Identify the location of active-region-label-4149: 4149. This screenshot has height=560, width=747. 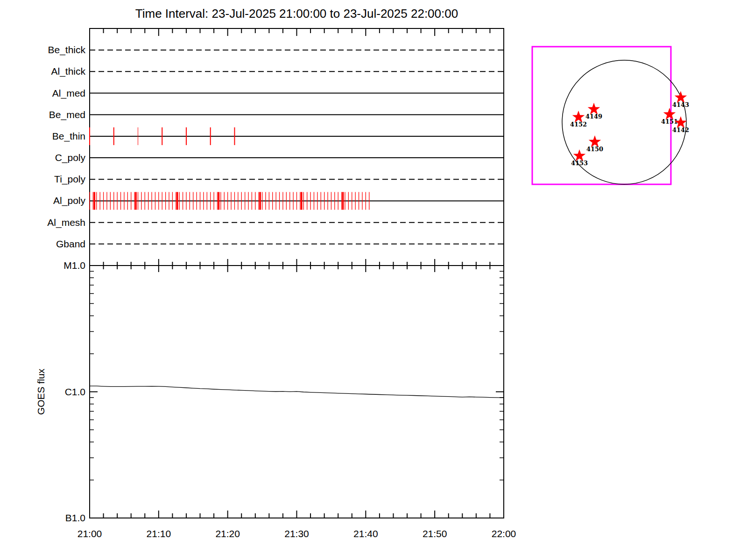
(594, 117).